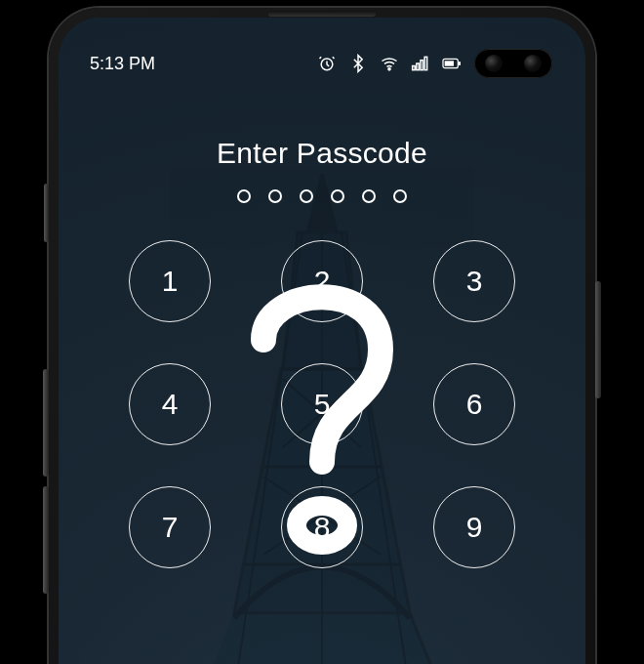  I want to click on side-button, so click(47, 213).